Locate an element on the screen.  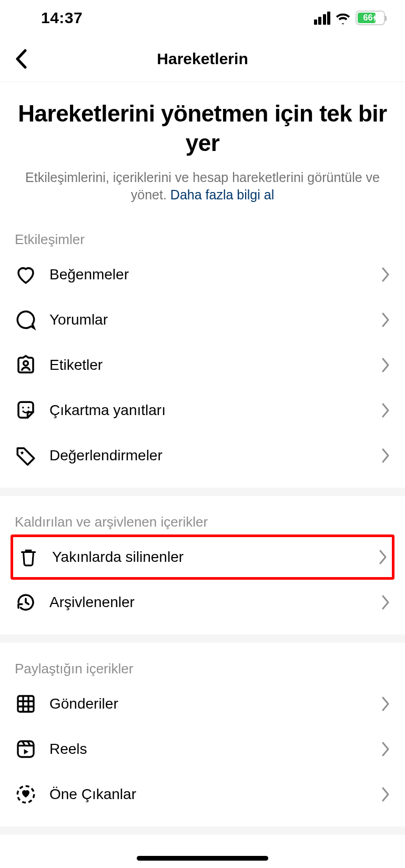
row-label: Yorumlar is located at coordinates (209, 320).